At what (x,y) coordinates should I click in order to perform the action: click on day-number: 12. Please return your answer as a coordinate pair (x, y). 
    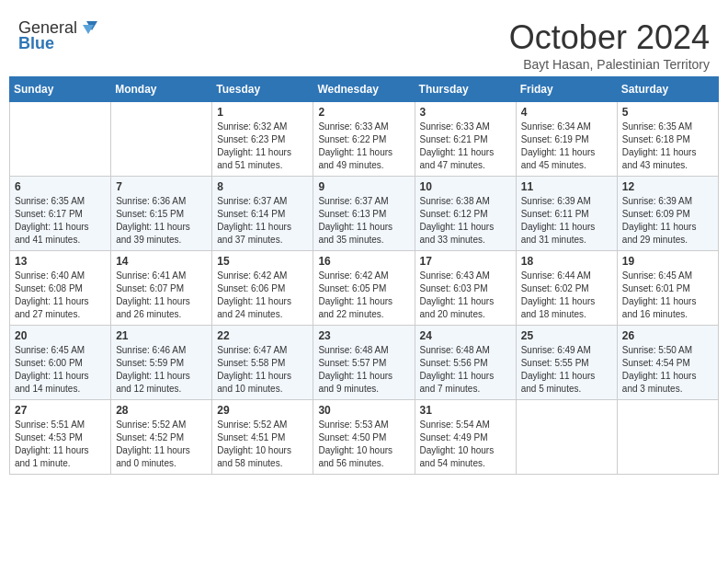
    Looking at the image, I should click on (667, 187).